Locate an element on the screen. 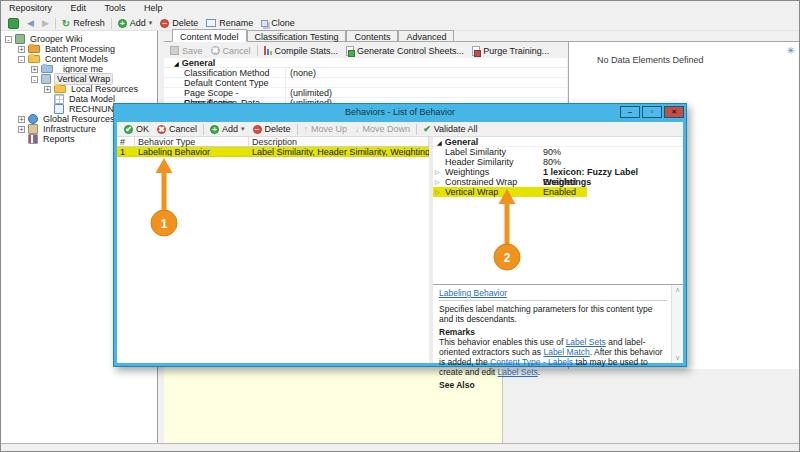  tree-item-vertical-wrap: - Vertical Wrap is located at coordinates (79, 79).